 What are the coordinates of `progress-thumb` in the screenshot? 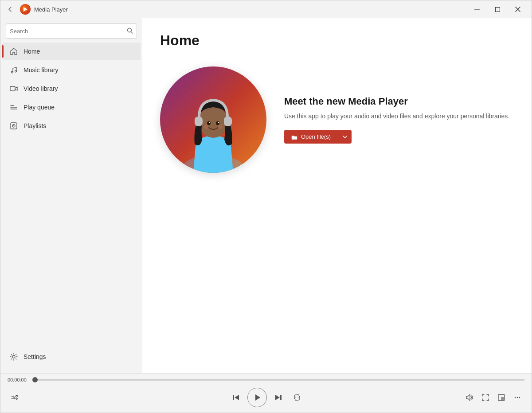 It's located at (35, 380).